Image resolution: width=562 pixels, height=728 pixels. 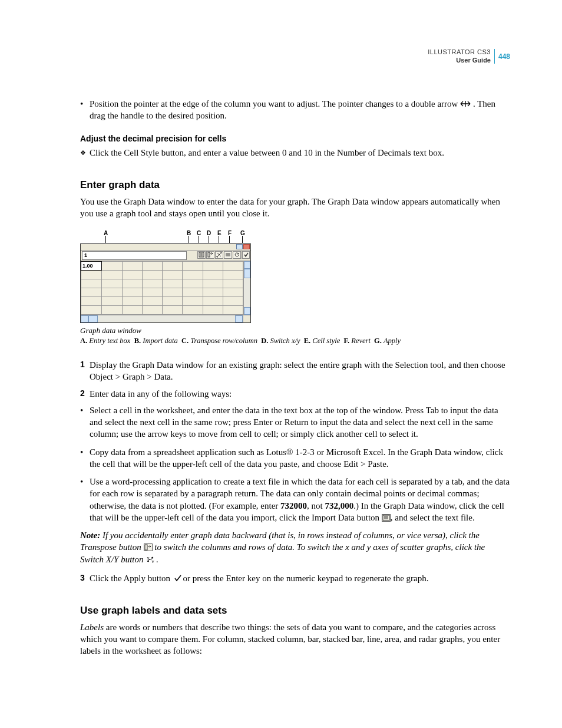 What do you see at coordinates (295, 207) in the screenshot?
I see `enter-intro: You use the Graph Data window to enter t…` at bounding box center [295, 207].